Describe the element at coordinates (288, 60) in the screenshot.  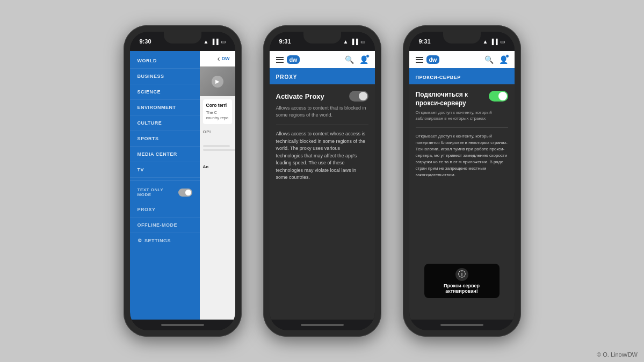
I see `dw-logo-group: dw` at that location.